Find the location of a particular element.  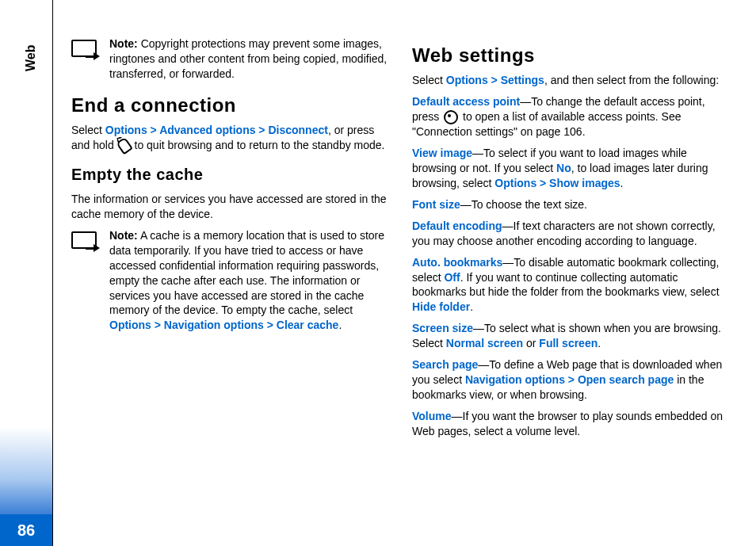

label-default-encoding: Default encoding is located at coordinates (457, 226).